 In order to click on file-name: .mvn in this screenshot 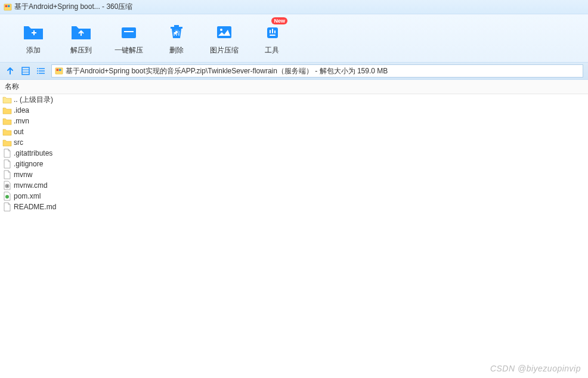, I will do `click(21, 121)`.